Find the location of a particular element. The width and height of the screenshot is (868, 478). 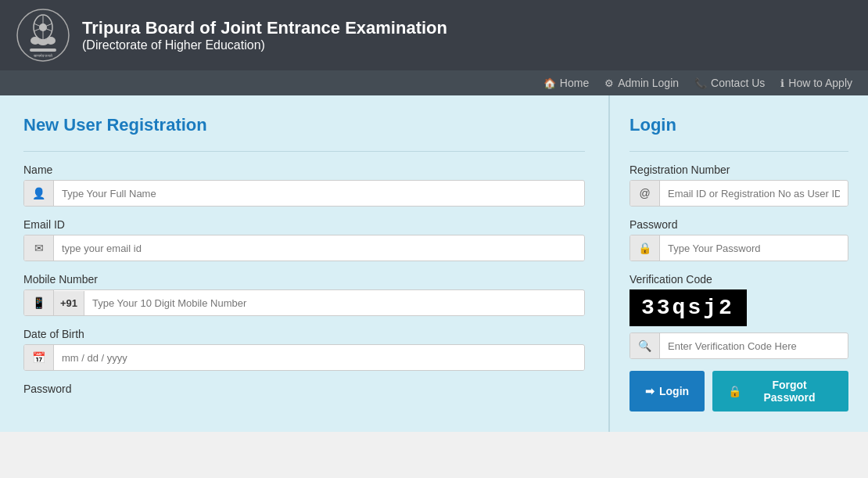

mobile-label: Mobile Number is located at coordinates (304, 279).